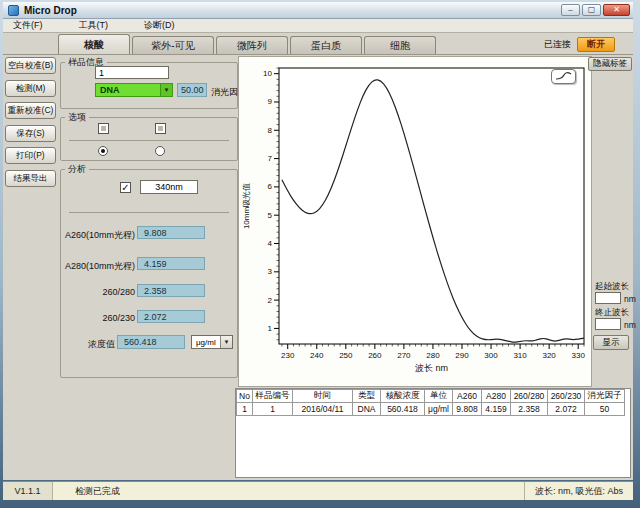 The height and width of the screenshot is (508, 640). What do you see at coordinates (270, 158) in the screenshot?
I see `y-tick-label: 7` at bounding box center [270, 158].